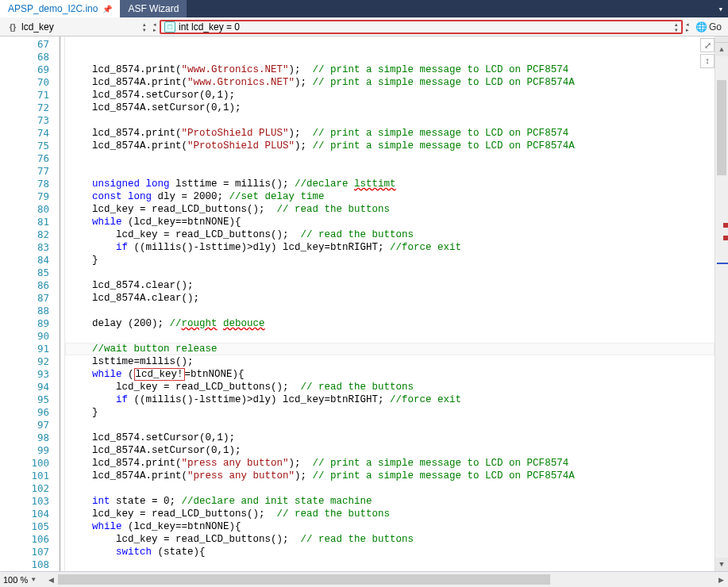 The width and height of the screenshot is (728, 587). I want to click on go-label: Go, so click(715, 27).